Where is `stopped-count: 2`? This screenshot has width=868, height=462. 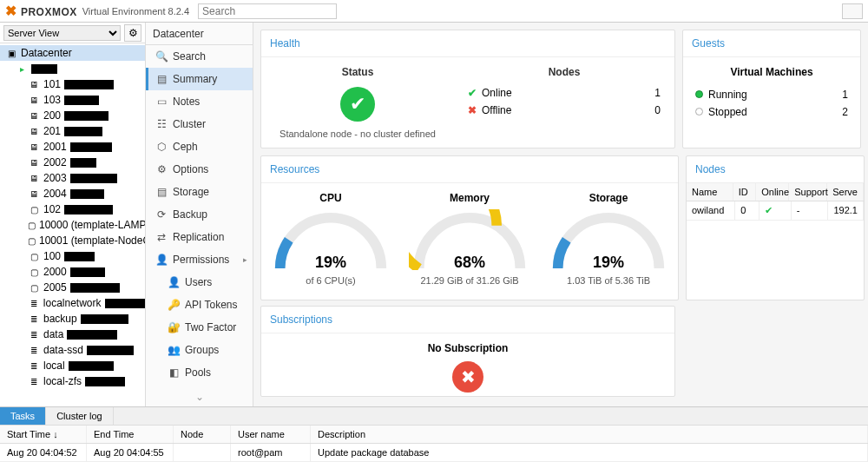
stopped-count: 2 is located at coordinates (845, 112).